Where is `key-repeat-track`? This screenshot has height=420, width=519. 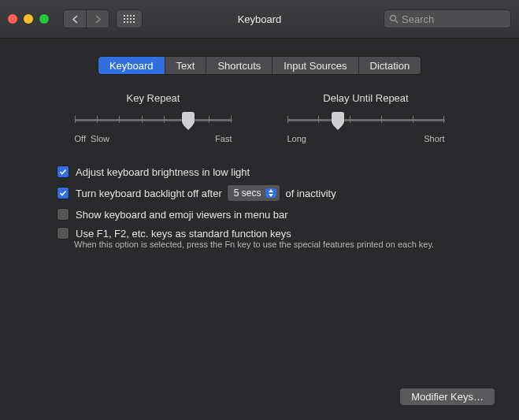
key-repeat-track is located at coordinates (154, 121).